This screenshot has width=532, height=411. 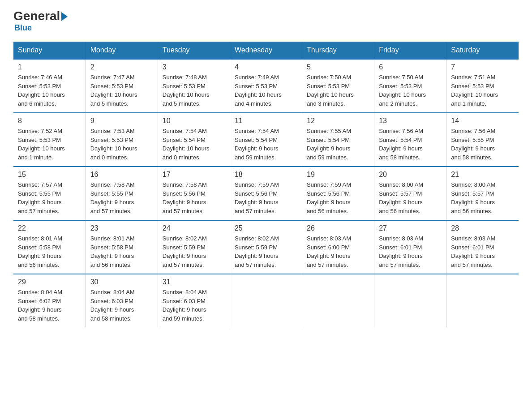 I want to click on col-header-tuesday: Tuesday, so click(x=193, y=50).